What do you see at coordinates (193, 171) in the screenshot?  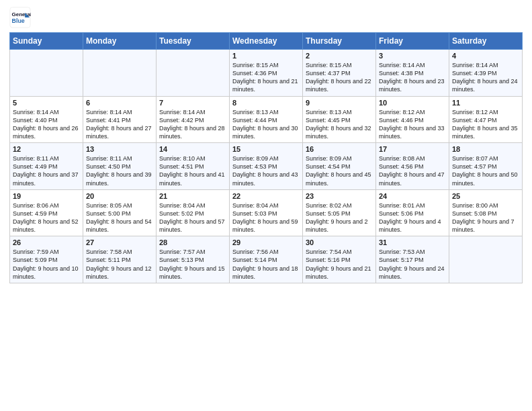 I see `day-info: Sunrise: 8:10 AM Sunset: 4:51 PM Dayligh…` at bounding box center [193, 171].